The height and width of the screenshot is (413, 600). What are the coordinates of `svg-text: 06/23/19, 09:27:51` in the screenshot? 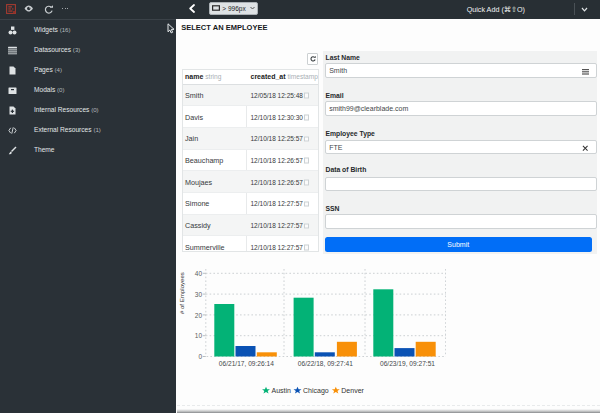 It's located at (408, 364).